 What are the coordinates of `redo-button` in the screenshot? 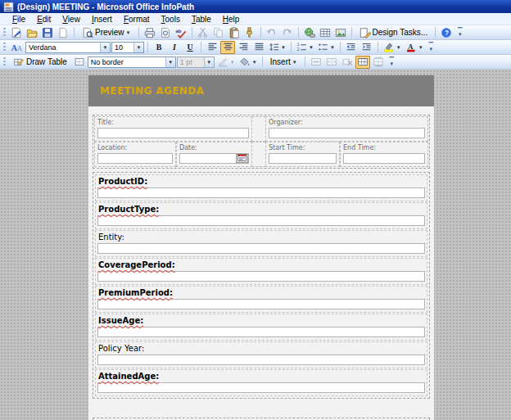 It's located at (287, 33).